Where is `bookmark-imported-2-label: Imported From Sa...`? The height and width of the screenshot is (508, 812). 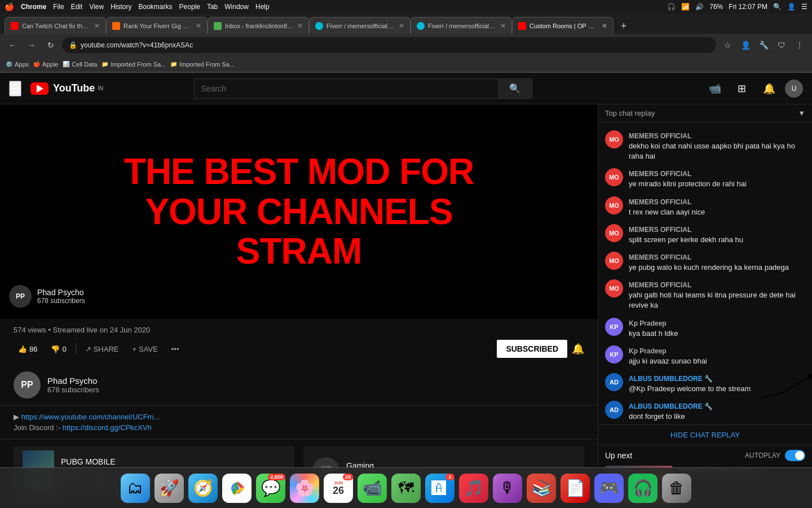
bookmark-imported-2-label: Imported From Sa... is located at coordinates (207, 64).